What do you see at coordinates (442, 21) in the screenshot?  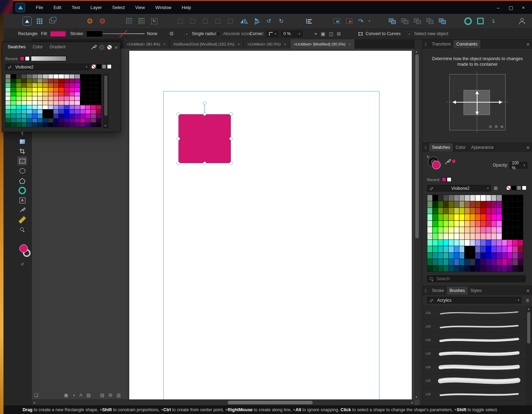 I see `boolean-divide-button` at bounding box center [442, 21].